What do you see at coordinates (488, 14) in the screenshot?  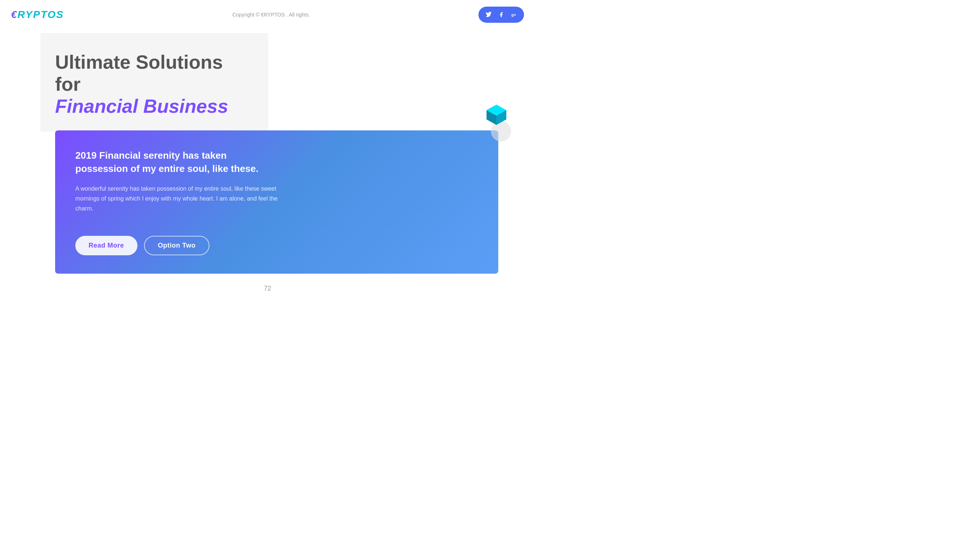 I see `twitter-icon` at bounding box center [488, 14].